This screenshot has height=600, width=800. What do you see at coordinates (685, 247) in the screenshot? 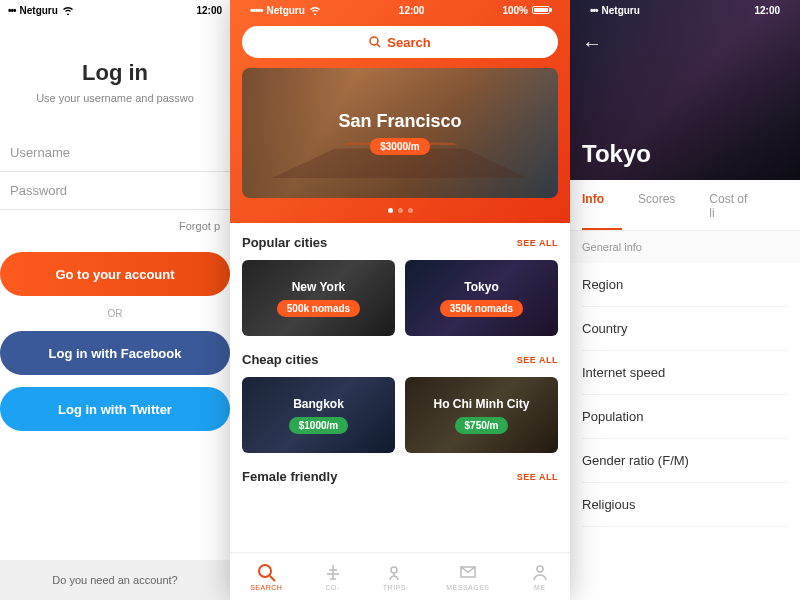
I see `section-subhead: General info` at bounding box center [685, 247].